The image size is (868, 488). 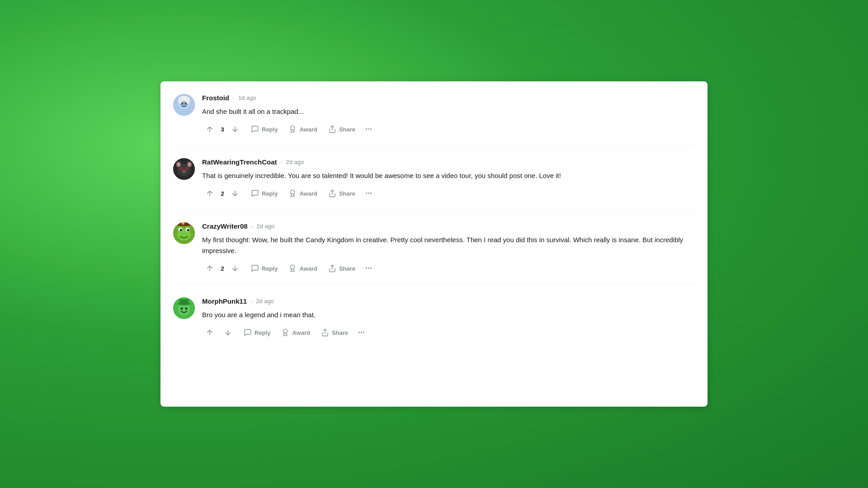 What do you see at coordinates (222, 129) in the screenshot?
I see `vote-group: 3` at bounding box center [222, 129].